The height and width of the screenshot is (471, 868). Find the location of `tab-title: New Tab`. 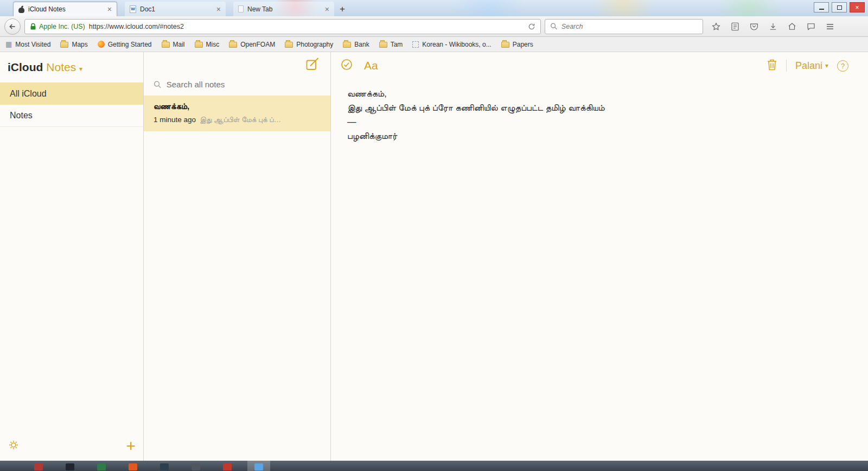

tab-title: New Tab is located at coordinates (284, 9).